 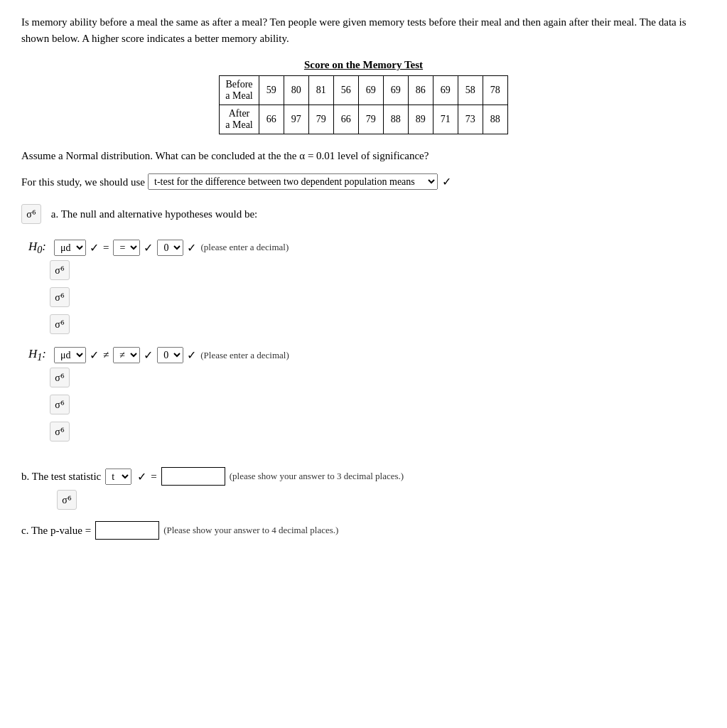 I want to click on h0-value-dropdown: 0, so click(x=171, y=247).